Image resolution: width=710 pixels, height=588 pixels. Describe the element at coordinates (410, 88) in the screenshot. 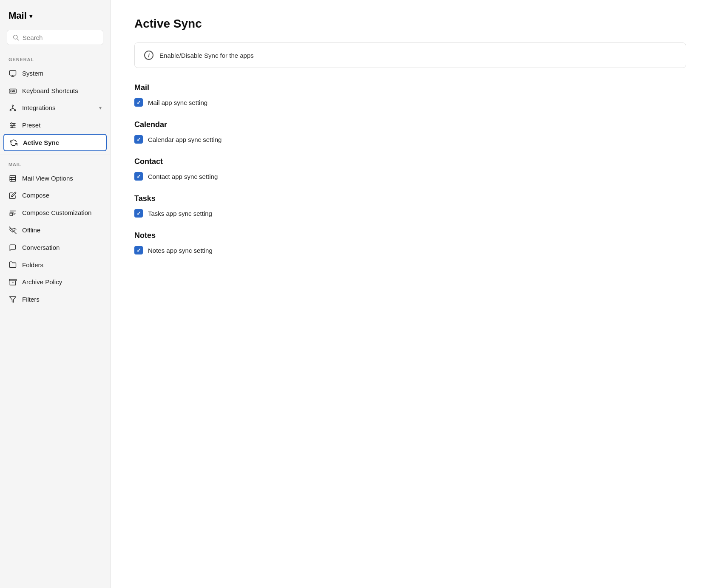

I see `sync-section-title-mail: Mail` at that location.